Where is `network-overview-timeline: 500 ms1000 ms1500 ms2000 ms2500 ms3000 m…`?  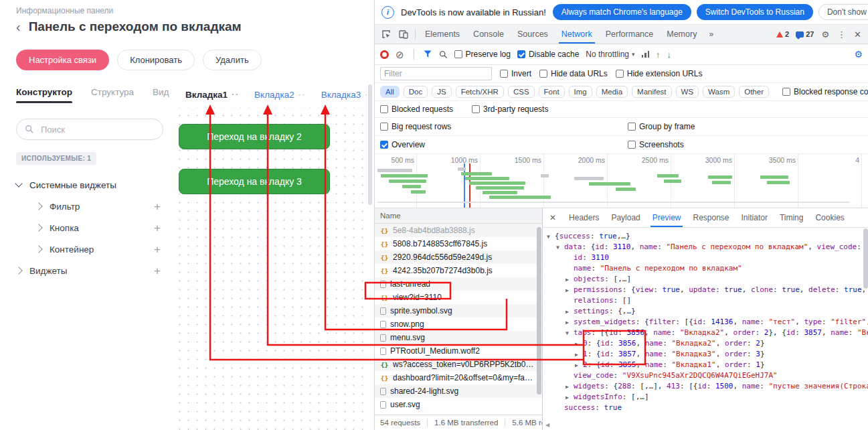
network-overview-timeline: 500 ms1000 ms1500 ms2000 ms2500 ms3000 m… is located at coordinates (621, 181).